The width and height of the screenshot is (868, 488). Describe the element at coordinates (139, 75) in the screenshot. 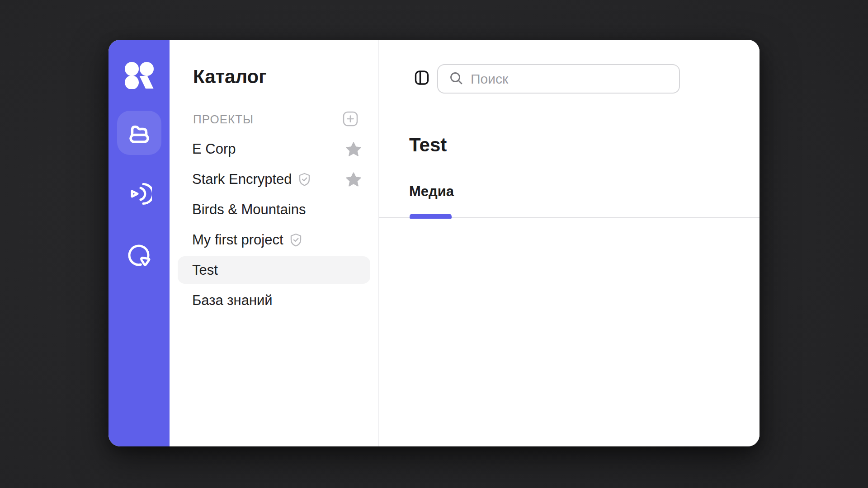

I see `app-logo` at that location.